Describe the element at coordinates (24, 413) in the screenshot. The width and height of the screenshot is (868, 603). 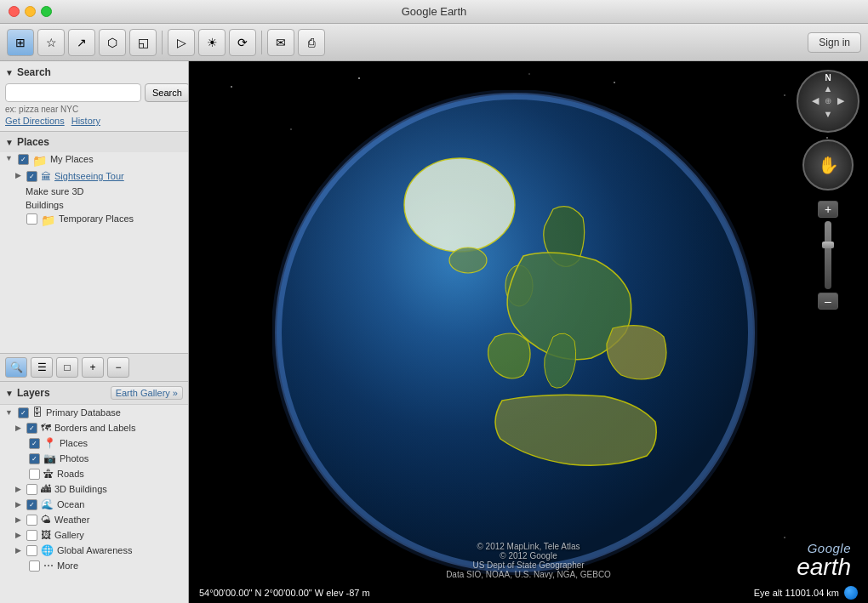
I see `primary-db-checkbox: ✓` at that location.